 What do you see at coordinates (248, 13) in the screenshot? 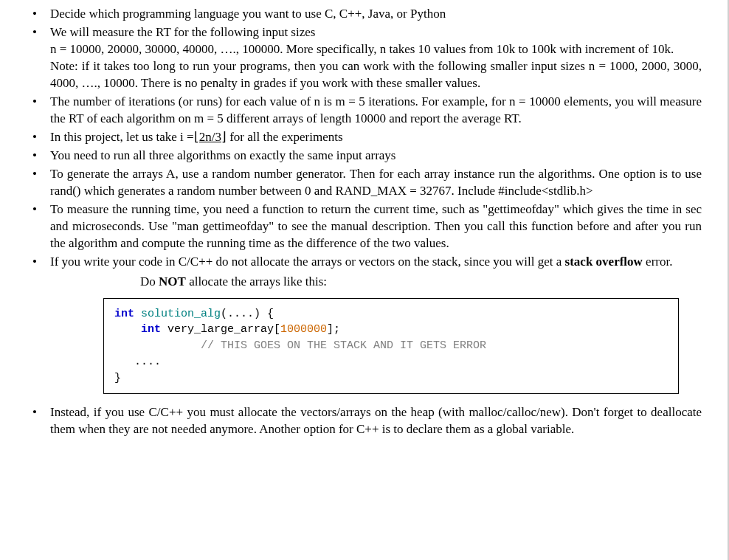
I see `bullet-text: Decide which programming language you wa…` at bounding box center [248, 13].